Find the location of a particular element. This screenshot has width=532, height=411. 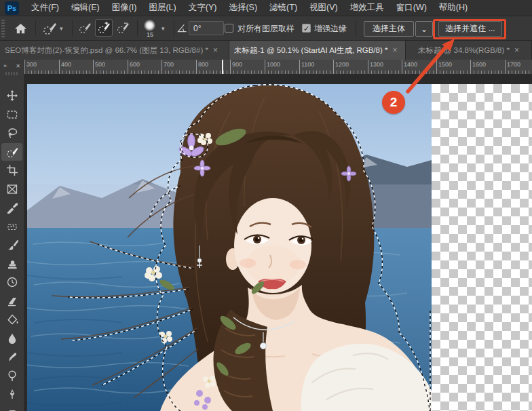

menu-item-1: 编辑(E) is located at coordinates (86, 8).